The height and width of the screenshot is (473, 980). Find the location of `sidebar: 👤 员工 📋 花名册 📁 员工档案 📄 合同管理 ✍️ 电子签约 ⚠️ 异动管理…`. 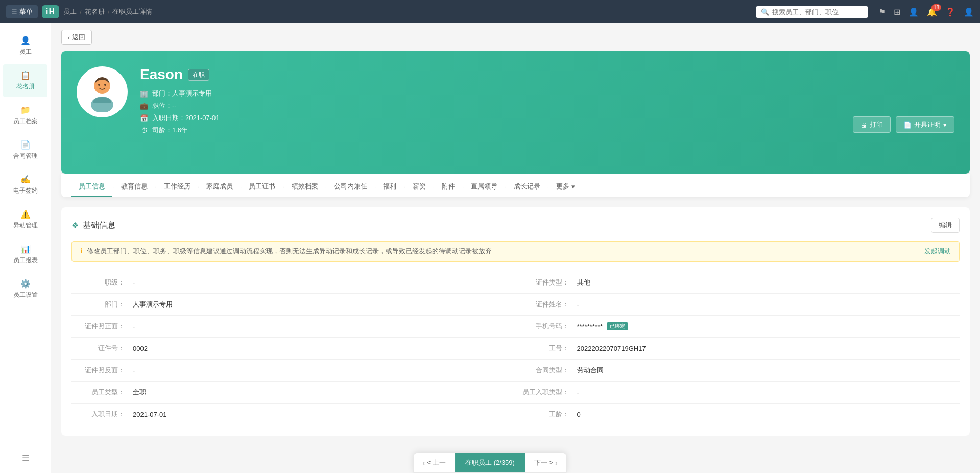

sidebar: 👤 员工 📋 花名册 📁 员工档案 📄 合同管理 ✍️ 电子签约 ⚠️ 异动管理… is located at coordinates (26, 248).